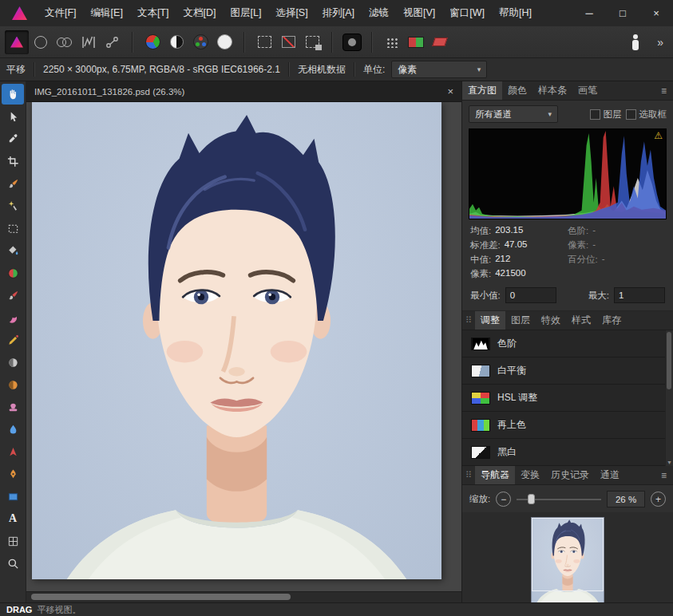 This screenshot has height=616, width=673. Describe the element at coordinates (516, 13) in the screenshot. I see `menu-help: 帮助[H]` at that location.